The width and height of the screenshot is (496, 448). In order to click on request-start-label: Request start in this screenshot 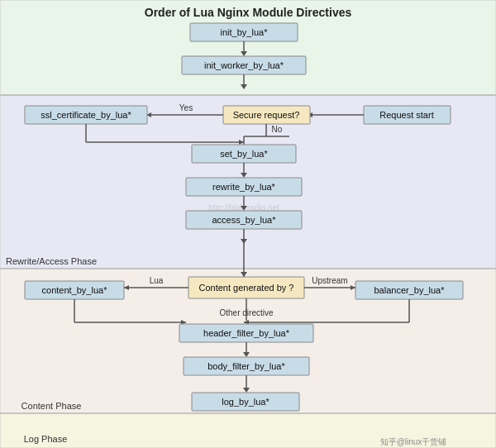, I will do `click(407, 115)`.